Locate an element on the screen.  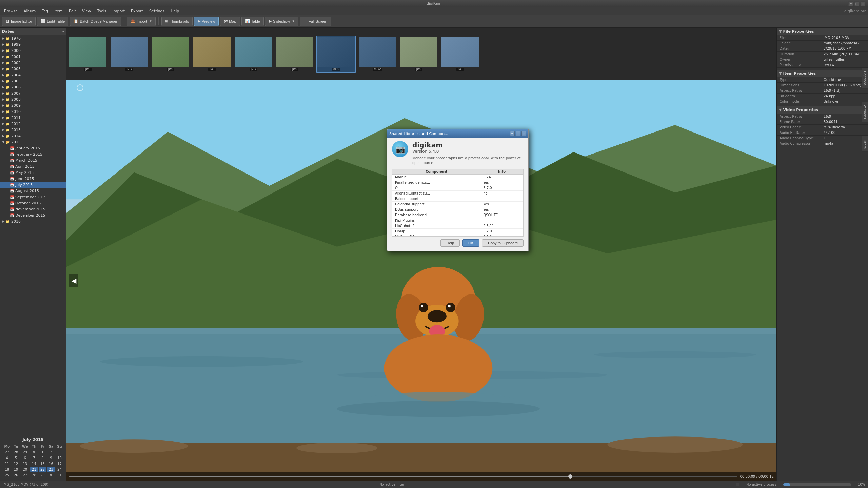
year-2011: ▶ 📁 2011 is located at coordinates (33, 118).